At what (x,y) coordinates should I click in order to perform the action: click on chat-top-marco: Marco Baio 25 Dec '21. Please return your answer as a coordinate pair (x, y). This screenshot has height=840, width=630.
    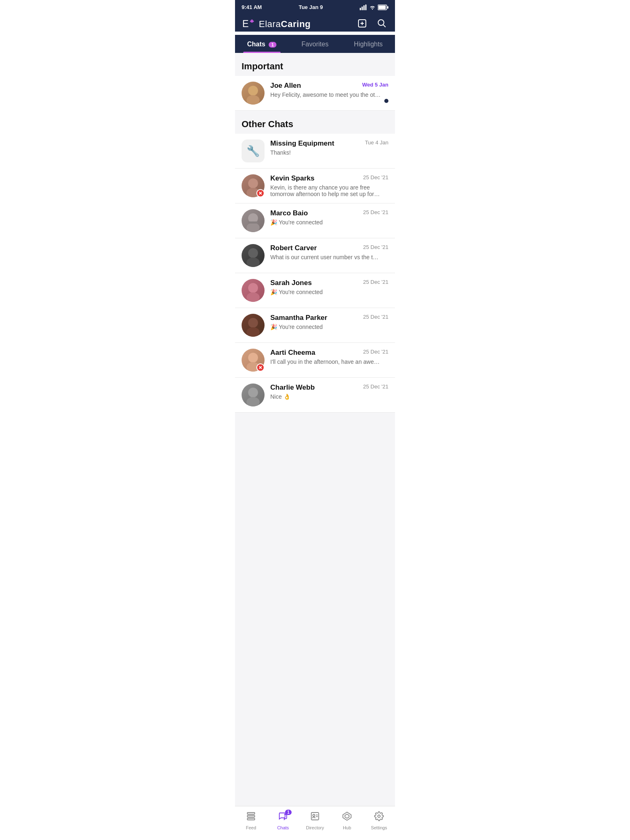
    Looking at the image, I should click on (329, 213).